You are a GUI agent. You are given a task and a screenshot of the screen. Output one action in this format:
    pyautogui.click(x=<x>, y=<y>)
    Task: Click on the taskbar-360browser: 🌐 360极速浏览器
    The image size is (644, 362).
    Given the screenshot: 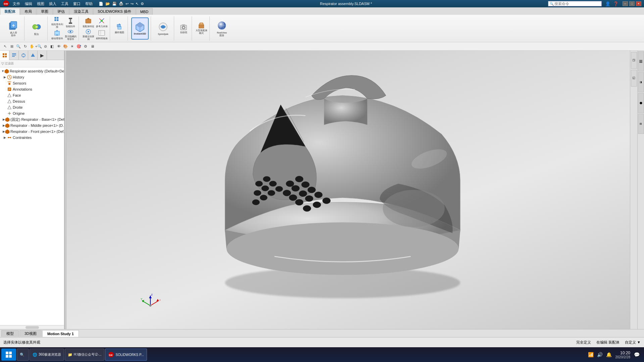 What is the action you would take?
    pyautogui.click(x=47, y=355)
    